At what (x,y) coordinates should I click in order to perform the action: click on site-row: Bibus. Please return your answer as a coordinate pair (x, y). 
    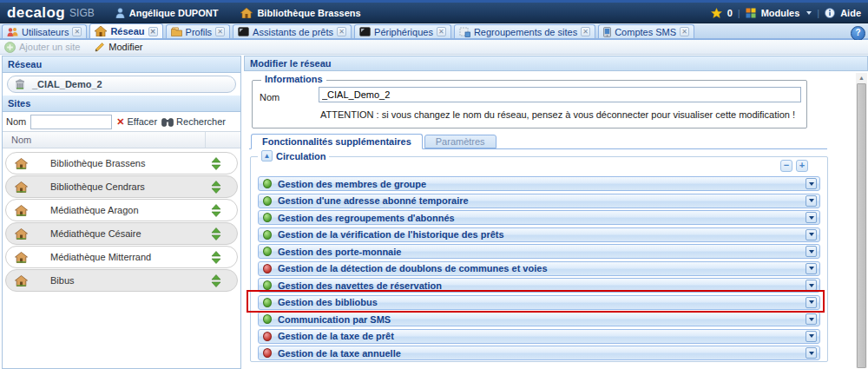
    Looking at the image, I should click on (122, 280).